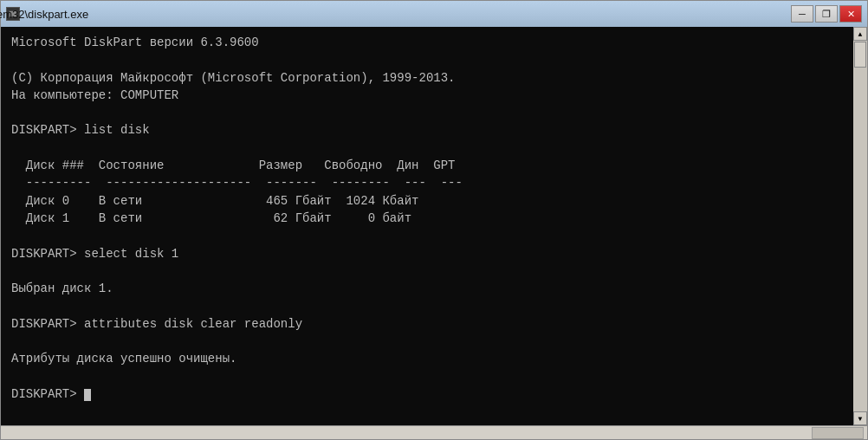 This screenshot has width=868, height=440. Describe the element at coordinates (851, 14) in the screenshot. I see `close-button: ✕` at that location.